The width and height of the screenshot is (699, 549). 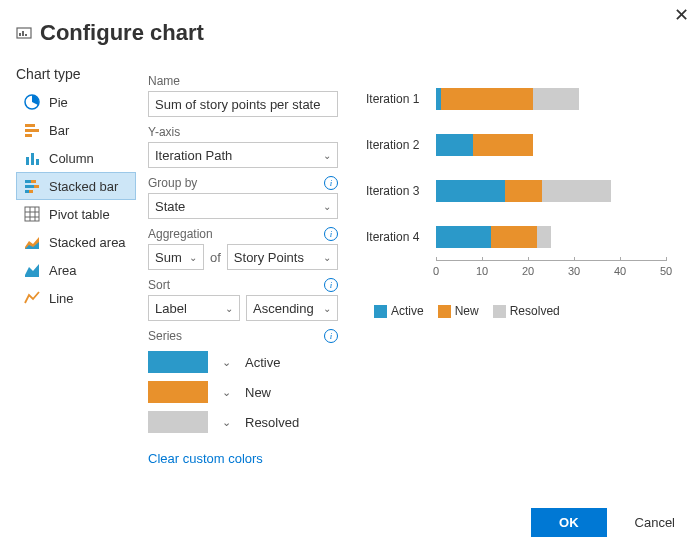 What do you see at coordinates (655, 522) in the screenshot?
I see `cancel-button: Cancel` at bounding box center [655, 522].